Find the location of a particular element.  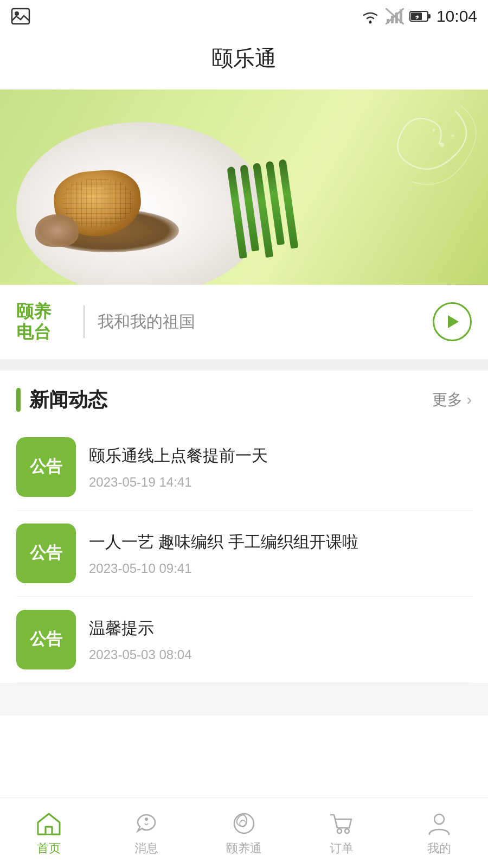

food-icon is located at coordinates (244, 824).